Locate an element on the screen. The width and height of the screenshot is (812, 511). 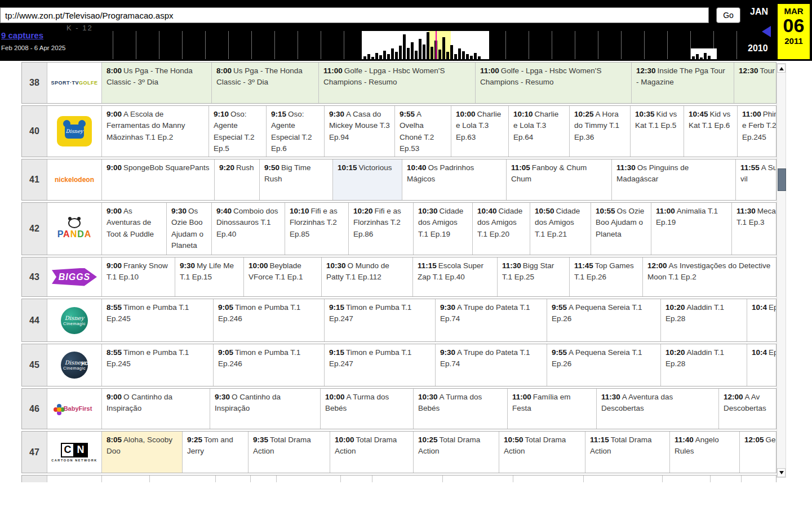
program-cell: 11:15Escola Super Zap T.1 Ep.40 is located at coordinates (455, 277).